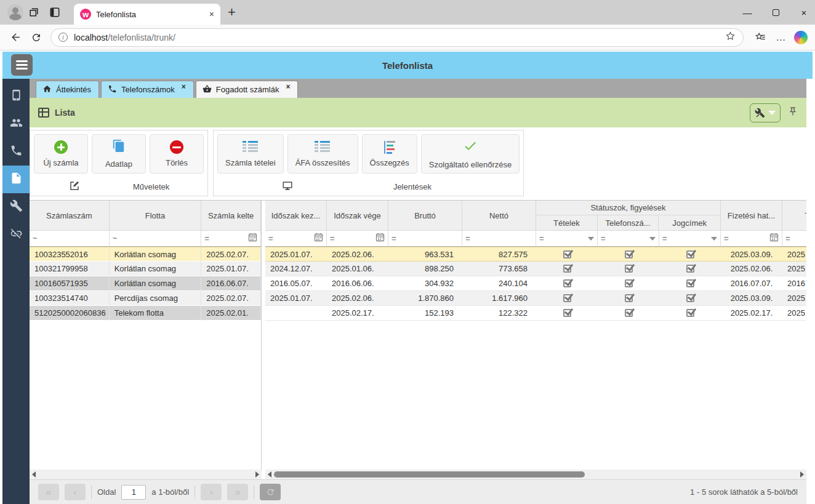  What do you see at coordinates (251, 154) in the screenshot?
I see `invoice-items-button: Számla tételei` at bounding box center [251, 154].